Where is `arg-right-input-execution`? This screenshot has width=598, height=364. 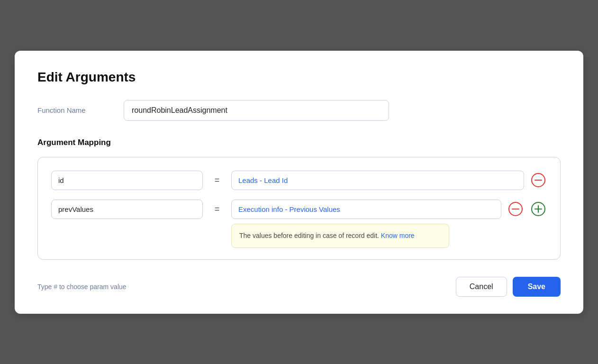 arg-right-input-execution is located at coordinates (366, 209).